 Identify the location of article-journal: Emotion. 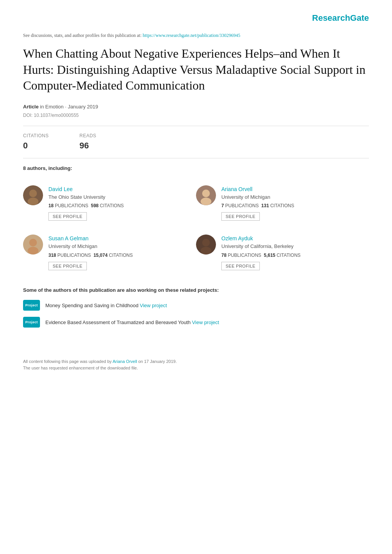
(55, 107).